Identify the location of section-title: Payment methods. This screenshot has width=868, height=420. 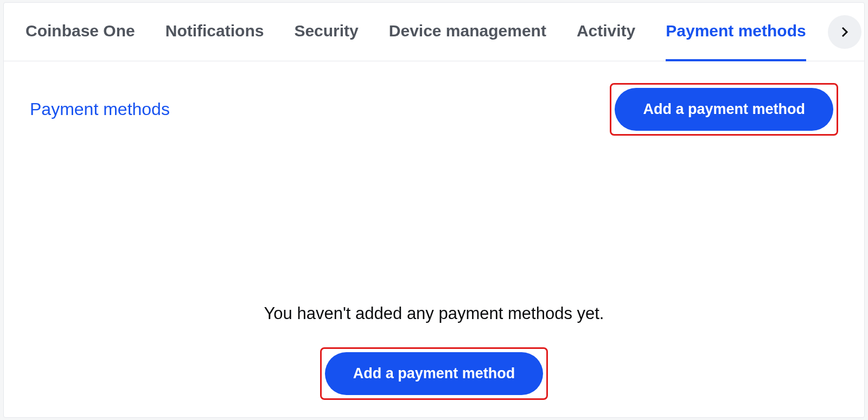
(100, 110).